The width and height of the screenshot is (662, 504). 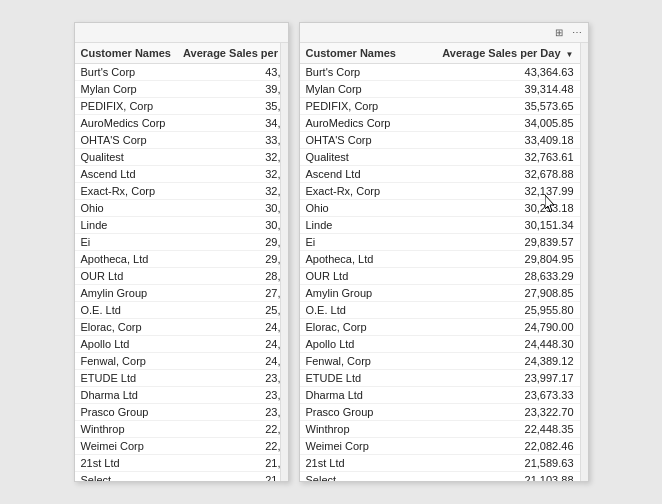 I want to click on left-col-customer: Customer Names, so click(x=126, y=54).